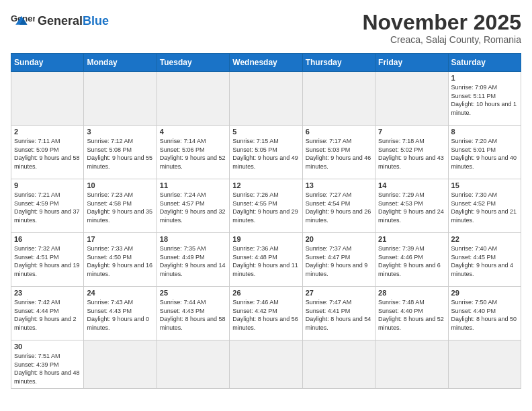 Image resolution: width=532 pixels, height=411 pixels. I want to click on logo-blue: Blue, so click(95, 21).